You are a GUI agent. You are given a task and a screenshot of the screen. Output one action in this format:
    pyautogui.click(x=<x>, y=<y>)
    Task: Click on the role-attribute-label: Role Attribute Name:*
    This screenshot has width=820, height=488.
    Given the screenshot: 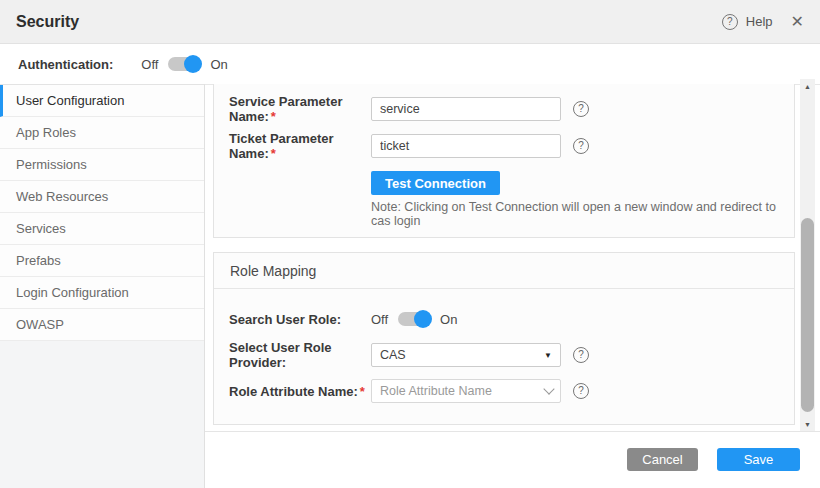 What is the action you would take?
    pyautogui.click(x=300, y=392)
    